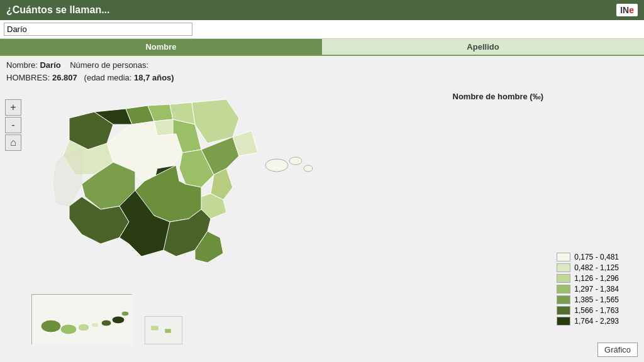  Describe the element at coordinates (13, 125) in the screenshot. I see `zoom-out-button: -` at that location.